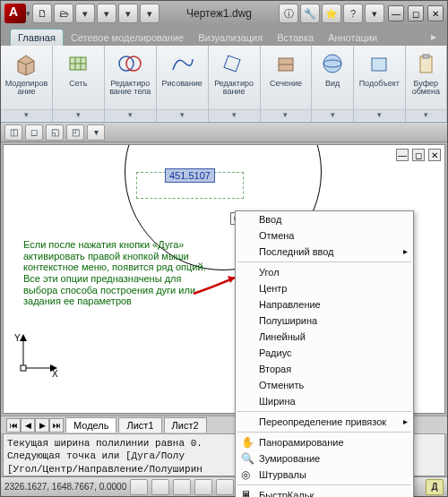 This screenshot has width=448, height=497. I want to click on panel-modeling: Моделиров ание ▾, so click(27, 84).